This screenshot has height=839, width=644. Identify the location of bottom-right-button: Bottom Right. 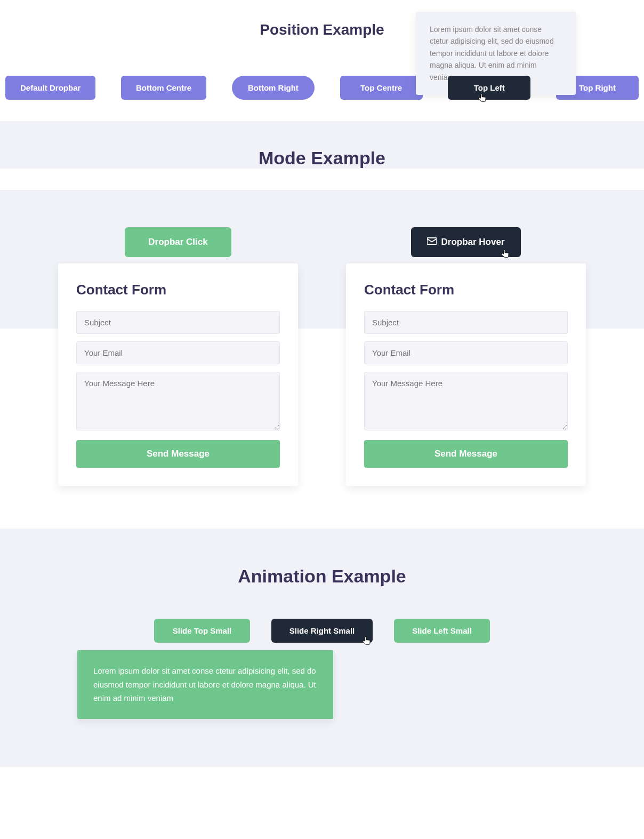
(273, 87).